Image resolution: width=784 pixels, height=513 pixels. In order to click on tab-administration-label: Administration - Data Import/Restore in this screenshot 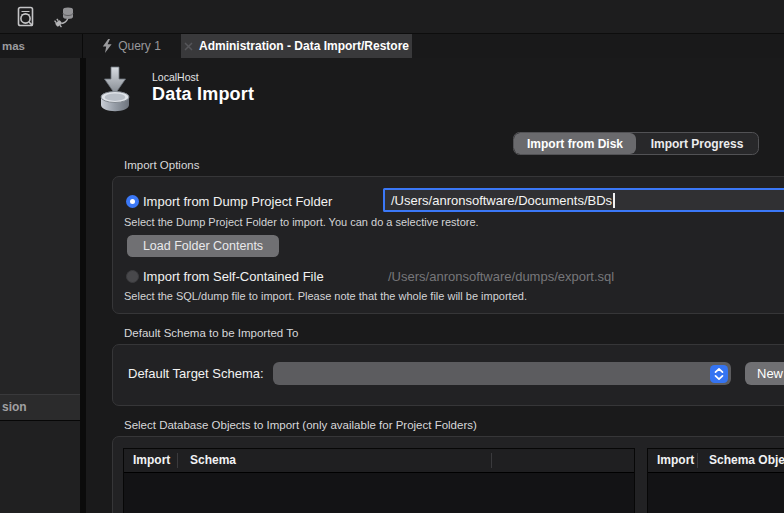, I will do `click(304, 46)`.